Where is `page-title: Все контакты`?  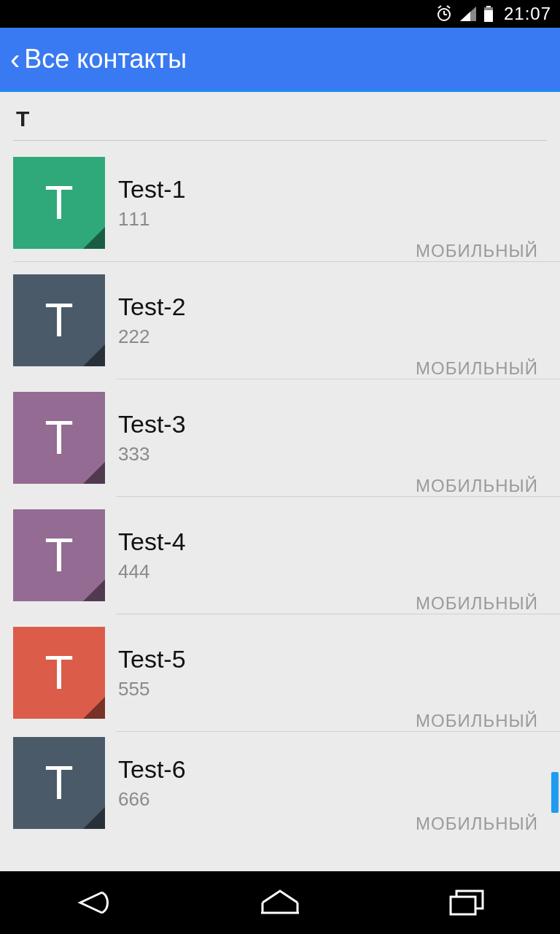 page-title: Все контакты is located at coordinates (105, 59).